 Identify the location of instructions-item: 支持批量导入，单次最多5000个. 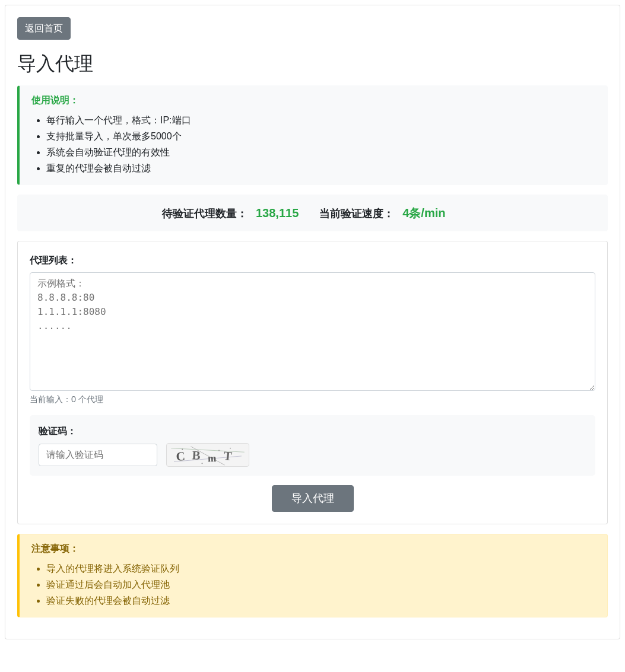
(321, 136).